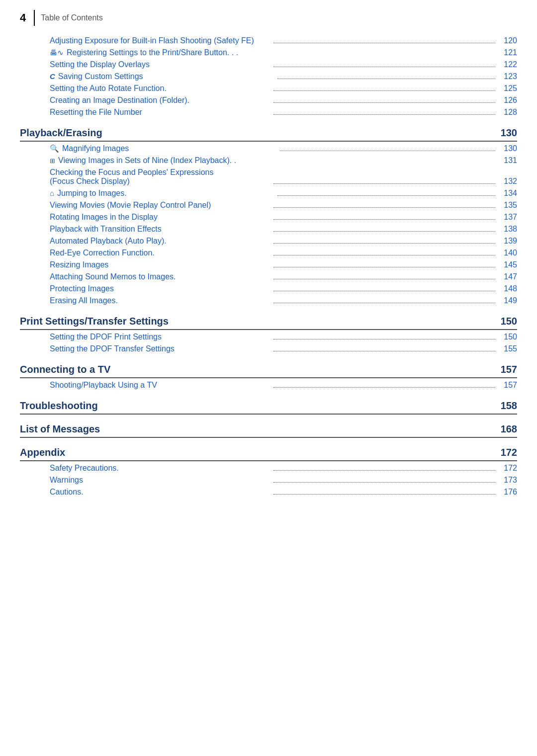  I want to click on entry-text: Safety Precautions., so click(161, 468).